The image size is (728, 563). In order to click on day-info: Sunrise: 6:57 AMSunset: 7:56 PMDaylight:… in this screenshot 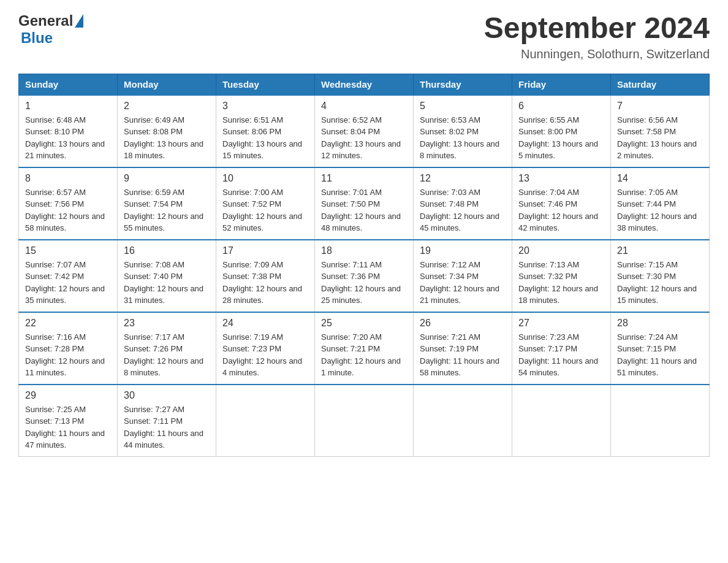, I will do `click(68, 210)`.